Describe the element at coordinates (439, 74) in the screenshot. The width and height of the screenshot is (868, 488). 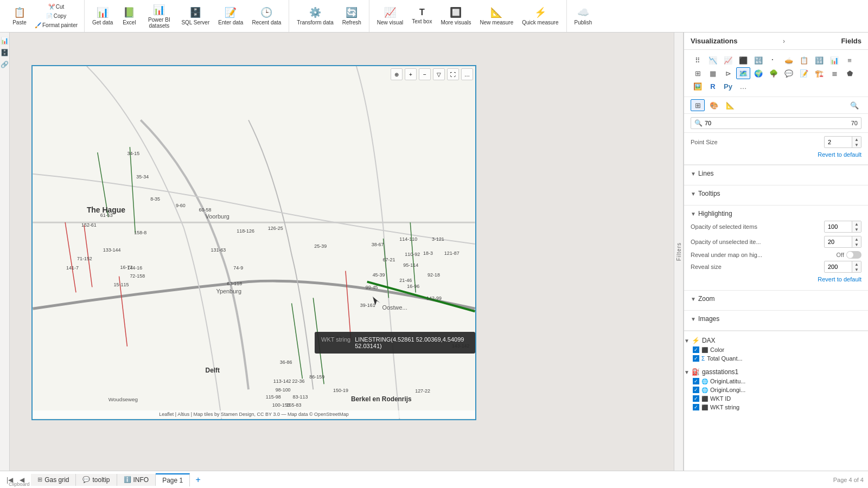
I see `map-filter-button: ▽` at that location.